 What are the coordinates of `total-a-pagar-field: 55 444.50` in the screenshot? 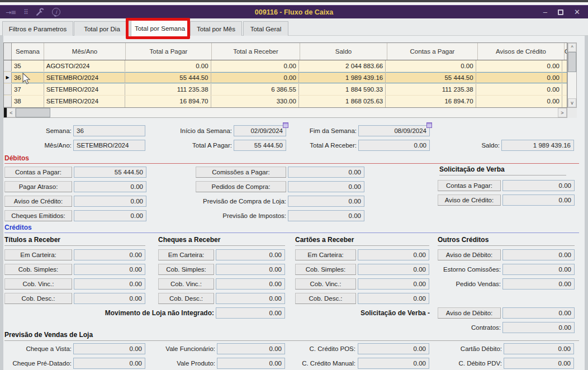 It's located at (260, 145).